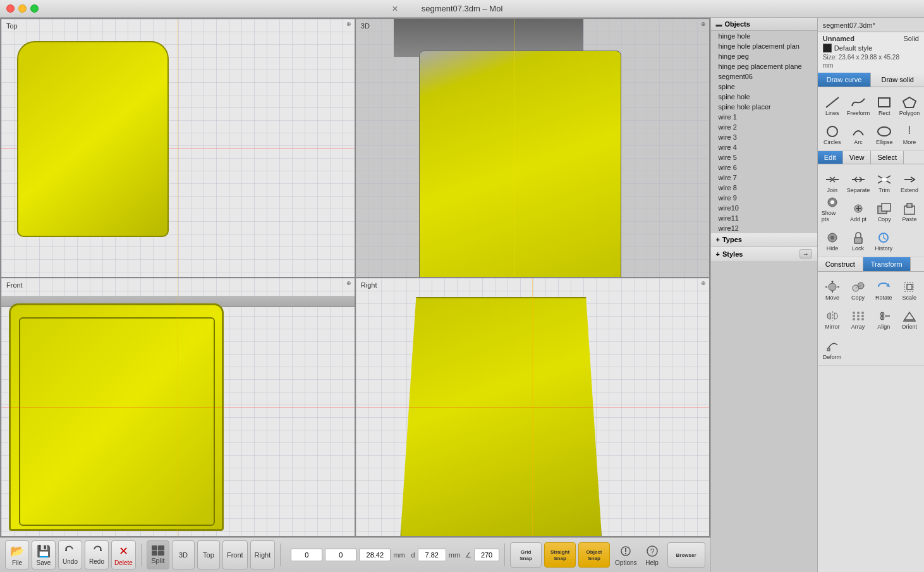 Image resolution: width=924 pixels, height=572 pixels. What do you see at coordinates (841, 264) in the screenshot?
I see `construct-tab: Construct` at bounding box center [841, 264].